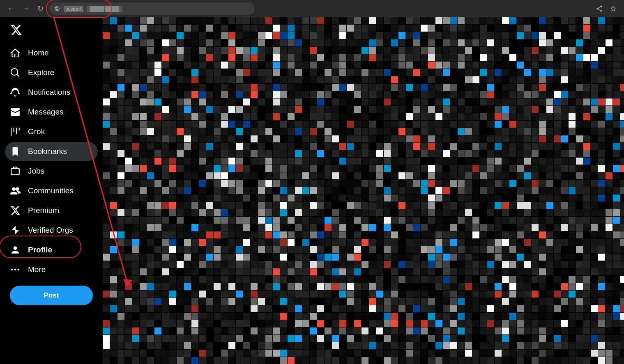 Image resolution: width=624 pixels, height=364 pixels. What do you see at coordinates (51, 151) in the screenshot?
I see `sidebar-item-bookmarks: Bookmarks` at bounding box center [51, 151].